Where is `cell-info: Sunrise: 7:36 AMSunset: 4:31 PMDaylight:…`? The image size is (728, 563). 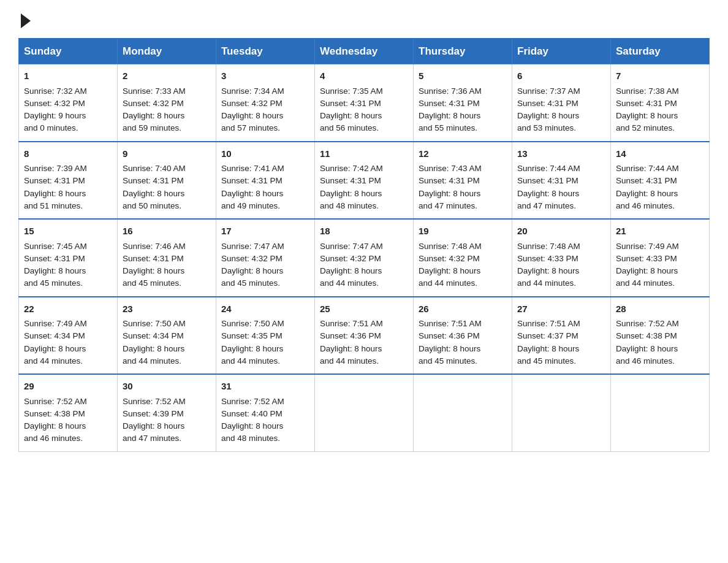 cell-info: Sunrise: 7:36 AMSunset: 4:31 PMDaylight:… is located at coordinates (450, 110).